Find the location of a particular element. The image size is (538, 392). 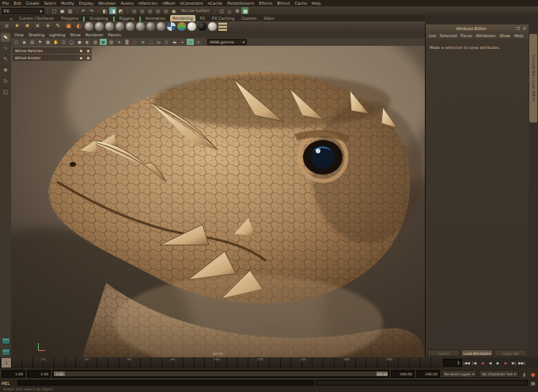

step-forward-frame-button: ▶| is located at coordinates (514, 364).